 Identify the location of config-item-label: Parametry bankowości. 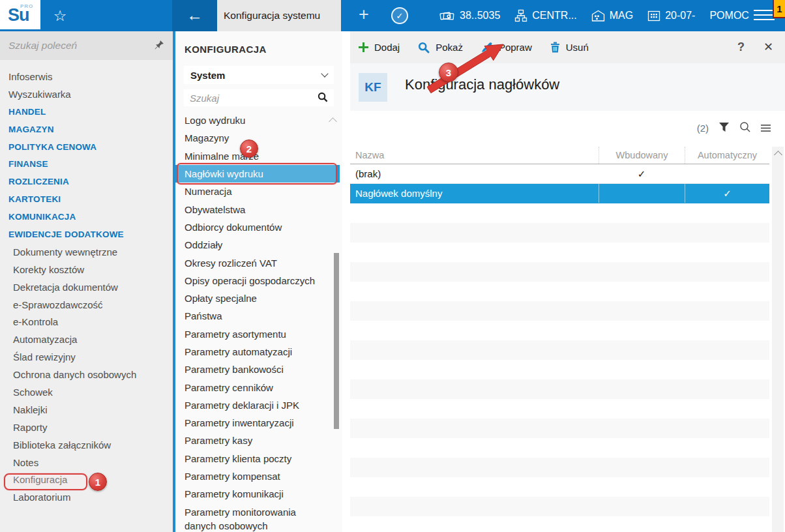
(234, 369).